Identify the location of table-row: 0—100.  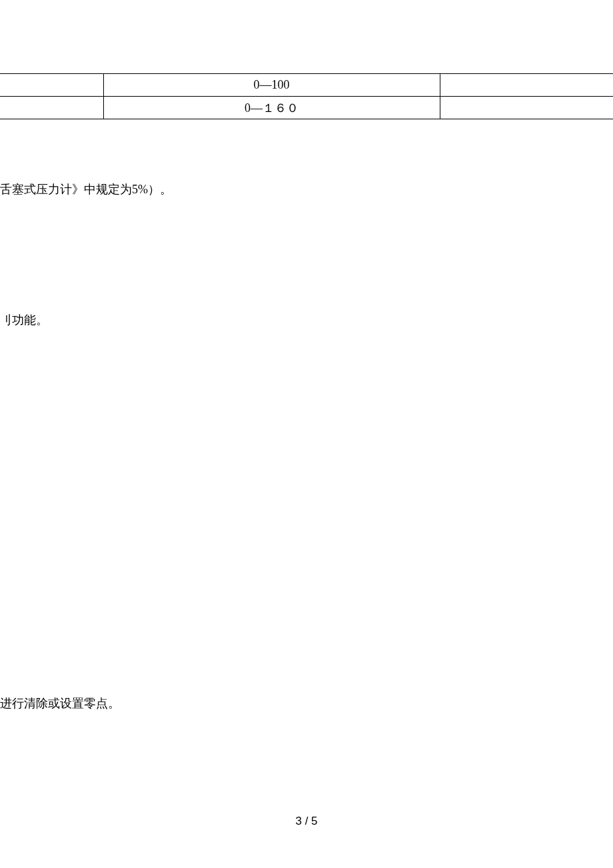
(306, 85).